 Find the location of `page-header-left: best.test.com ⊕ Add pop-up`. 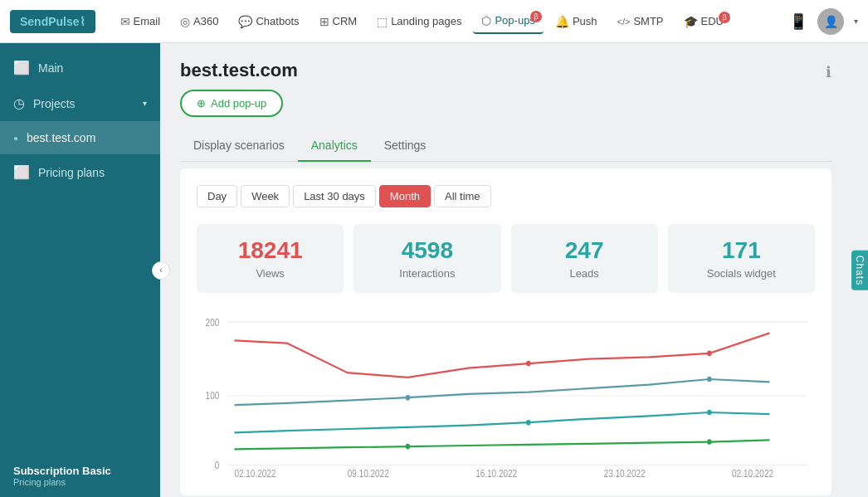

page-header-left: best.test.com ⊕ Add pop-up is located at coordinates (239, 88).